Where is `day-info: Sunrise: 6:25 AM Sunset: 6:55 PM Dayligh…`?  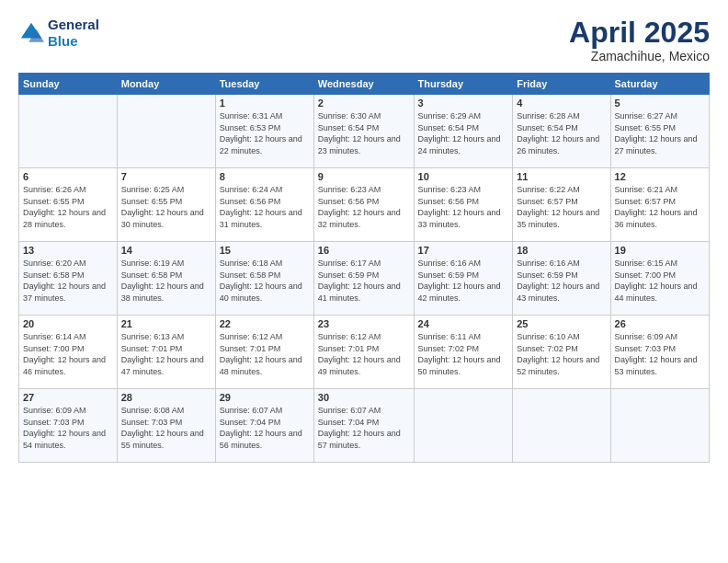 day-info: Sunrise: 6:25 AM Sunset: 6:55 PM Dayligh… is located at coordinates (166, 207).